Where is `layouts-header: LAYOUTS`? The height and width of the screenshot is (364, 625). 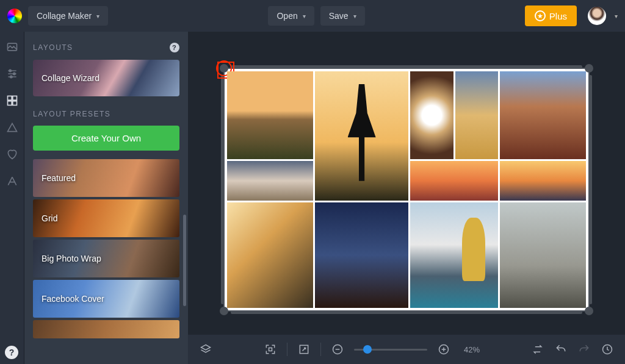
layouts-header: LAYOUTS is located at coordinates (53, 48).